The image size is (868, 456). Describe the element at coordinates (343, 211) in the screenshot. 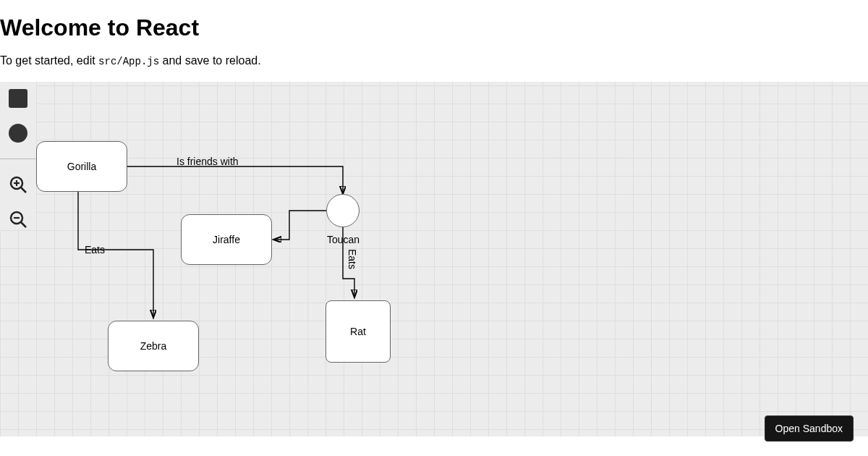

I see `node-toucan` at that location.